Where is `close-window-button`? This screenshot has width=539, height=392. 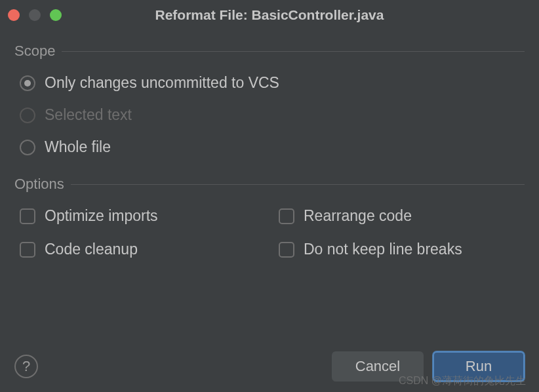 close-window-button is located at coordinates (14, 15).